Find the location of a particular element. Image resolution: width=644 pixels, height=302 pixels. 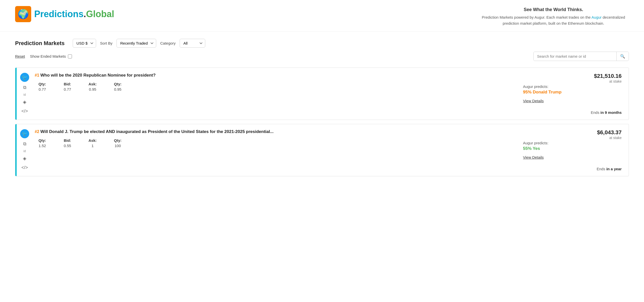

sort-select: Recently Traded Most Active Newest Endin… is located at coordinates (136, 43).